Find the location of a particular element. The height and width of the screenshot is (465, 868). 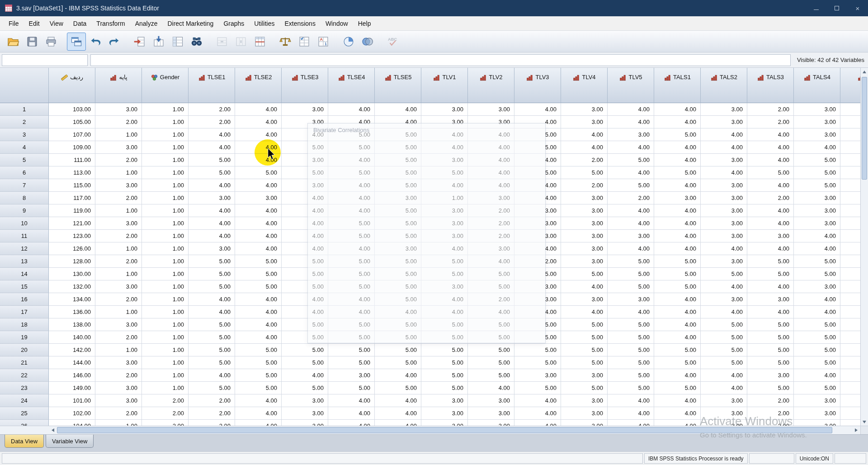

data-cell: 101.00 is located at coordinates (72, 401).